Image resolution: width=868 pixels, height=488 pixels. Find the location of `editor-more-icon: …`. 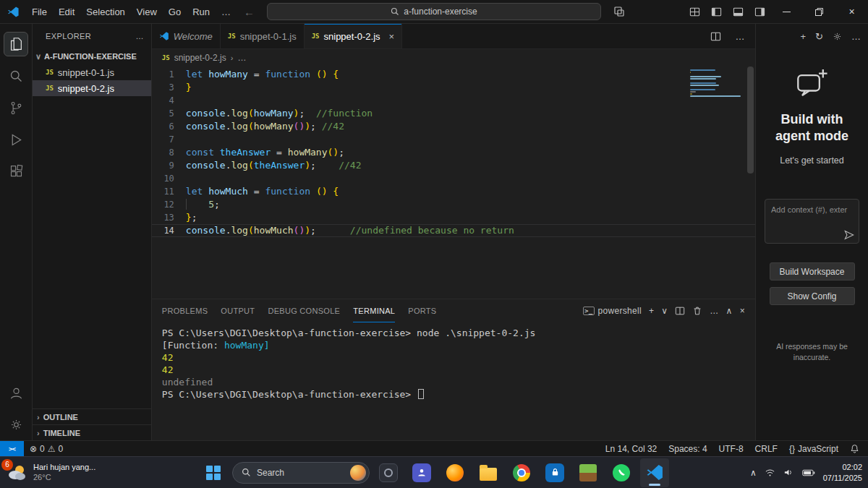

editor-more-icon: … is located at coordinates (740, 36).